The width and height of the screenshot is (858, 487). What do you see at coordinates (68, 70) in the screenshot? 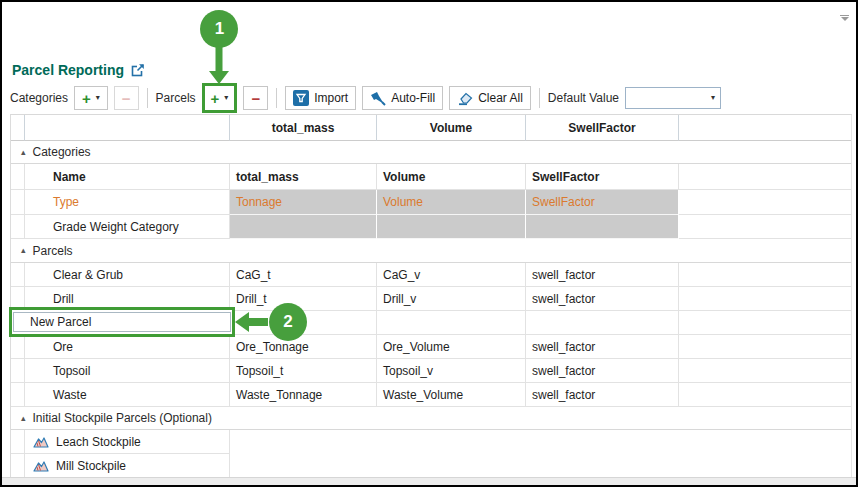
I see `page-title: Parcel Reporting` at bounding box center [68, 70].